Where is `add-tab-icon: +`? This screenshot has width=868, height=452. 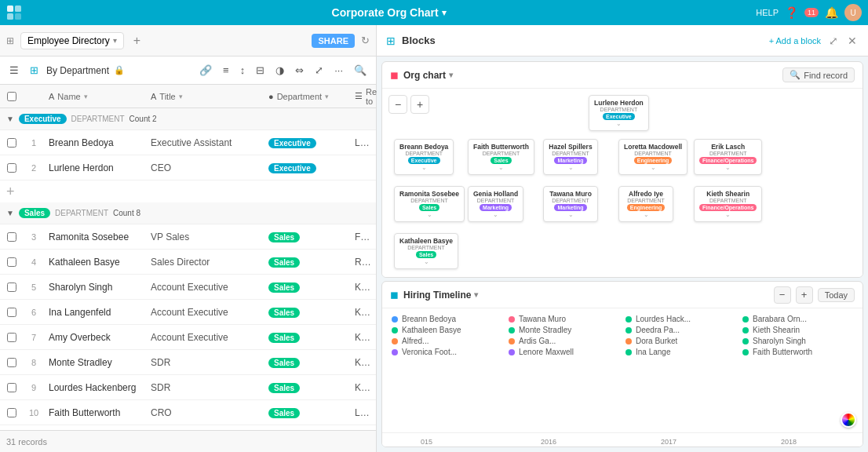 add-tab-icon: + is located at coordinates (137, 41).